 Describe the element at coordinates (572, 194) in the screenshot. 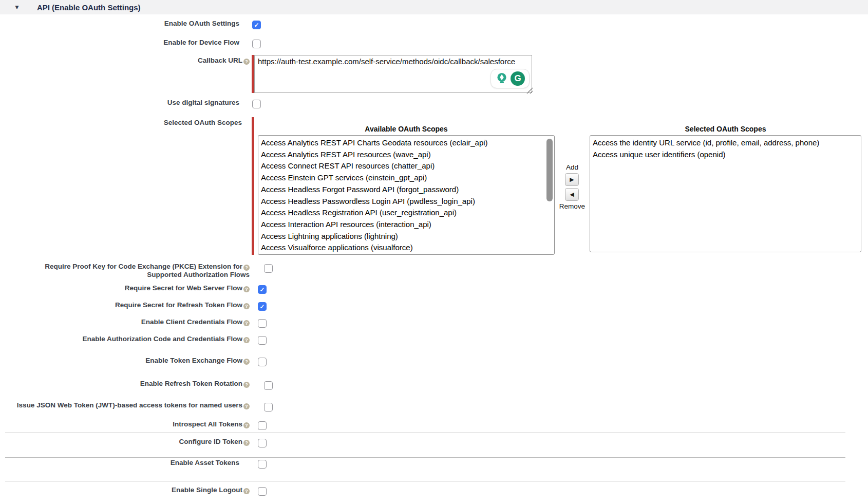

I see `remove-scope-button: ◀` at that location.